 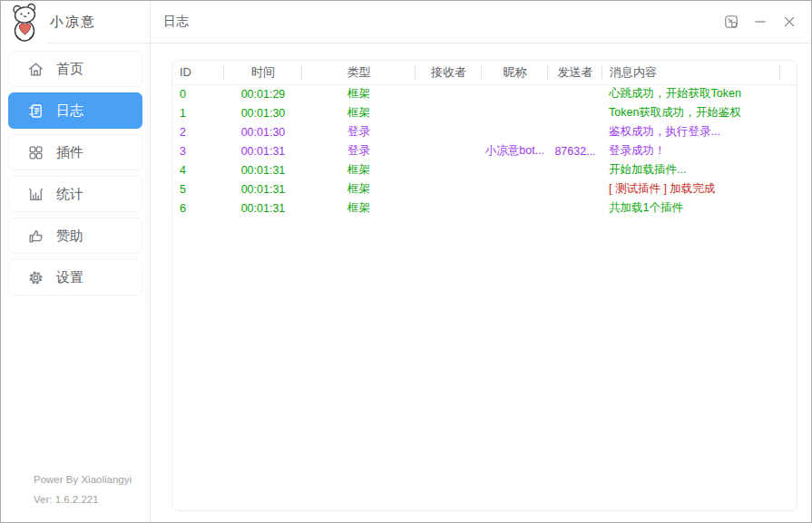 I want to click on column-header-id: ID, so click(x=198, y=73).